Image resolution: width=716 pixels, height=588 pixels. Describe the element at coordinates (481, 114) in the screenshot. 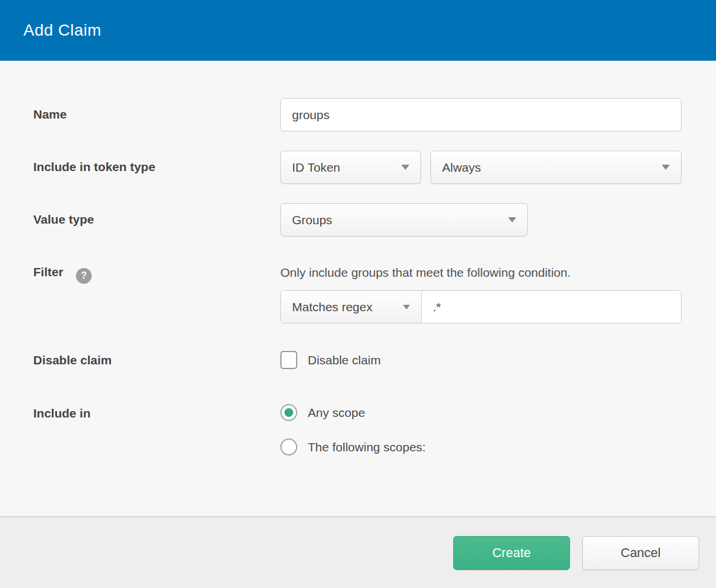

I see `name-input` at that location.